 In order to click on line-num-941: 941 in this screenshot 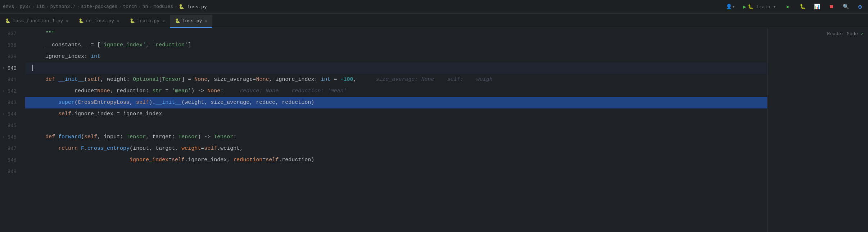, I will do `click(10, 80)`.